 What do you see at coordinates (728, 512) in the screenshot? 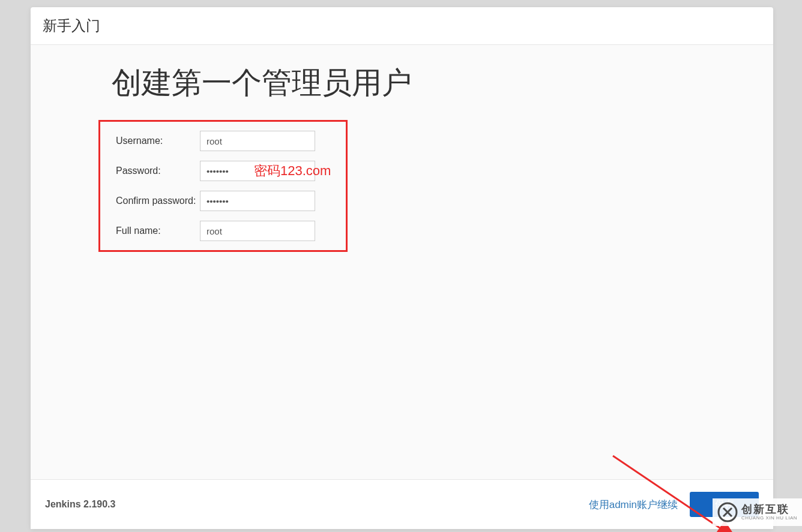
I see `watermark-logo-icon` at bounding box center [728, 512].